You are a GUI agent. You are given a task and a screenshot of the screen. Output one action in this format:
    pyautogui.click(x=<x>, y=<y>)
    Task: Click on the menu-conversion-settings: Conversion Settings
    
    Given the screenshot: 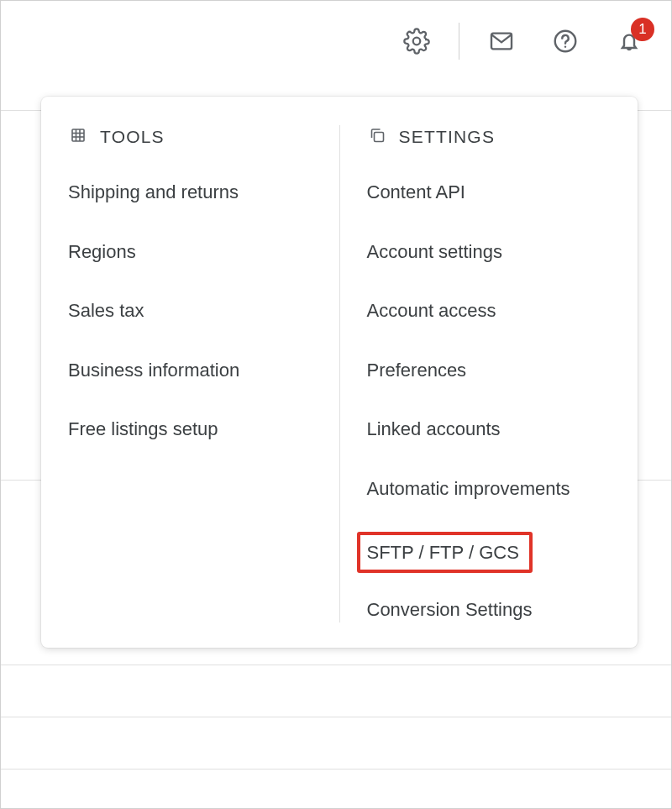 What is the action you would take?
    pyautogui.click(x=450, y=610)
    